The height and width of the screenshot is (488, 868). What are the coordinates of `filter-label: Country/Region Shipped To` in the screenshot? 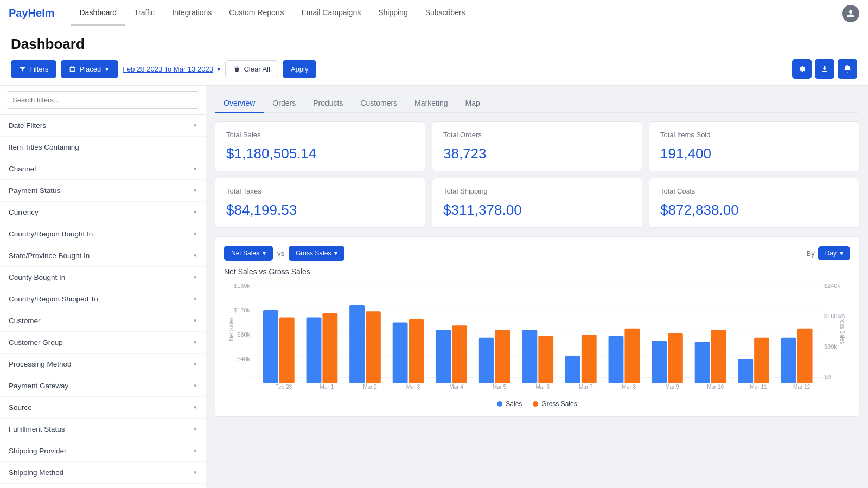 It's located at (53, 299).